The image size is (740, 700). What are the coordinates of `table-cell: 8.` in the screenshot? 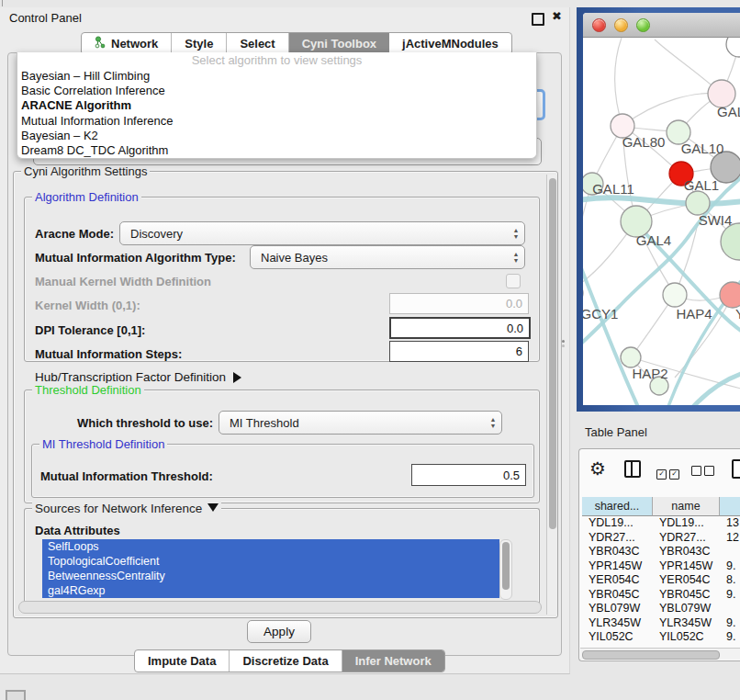 It's located at (730, 581).